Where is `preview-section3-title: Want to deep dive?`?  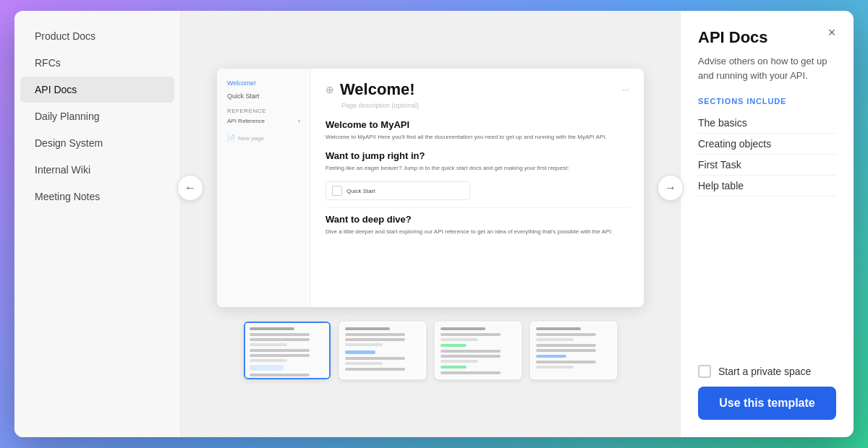 preview-section3-title: Want to deep dive? is located at coordinates (477, 220).